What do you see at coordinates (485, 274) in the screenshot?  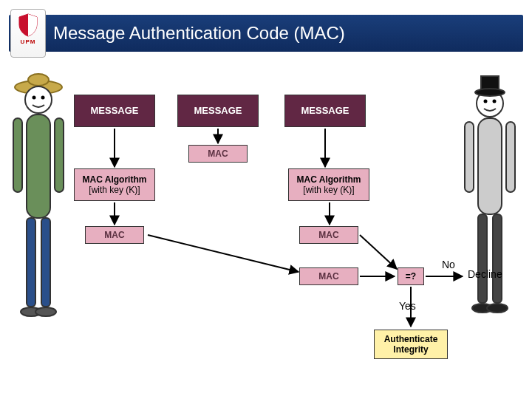 I see `decline-label: Decline` at bounding box center [485, 274].